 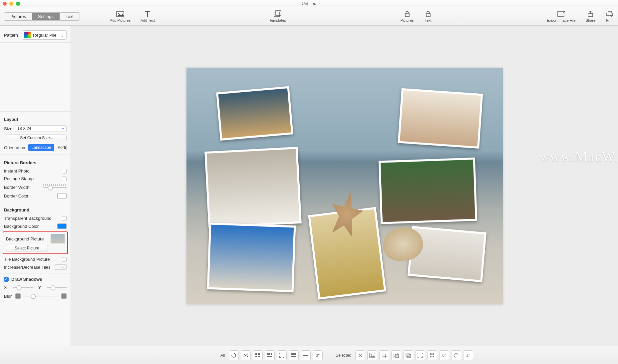 What do you see at coordinates (35, 243) in the screenshot?
I see `bg-picture-highlight: Background Picture Select Picture` at bounding box center [35, 243].